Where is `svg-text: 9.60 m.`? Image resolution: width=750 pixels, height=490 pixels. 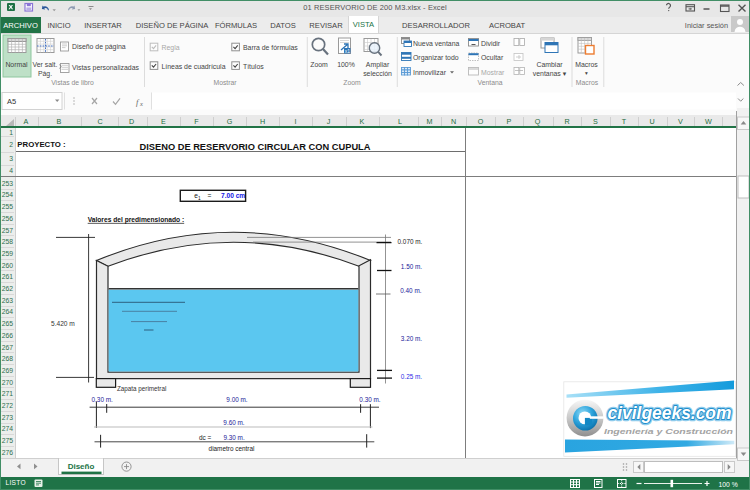
svg-text: 9.60 m. is located at coordinates (234, 422).